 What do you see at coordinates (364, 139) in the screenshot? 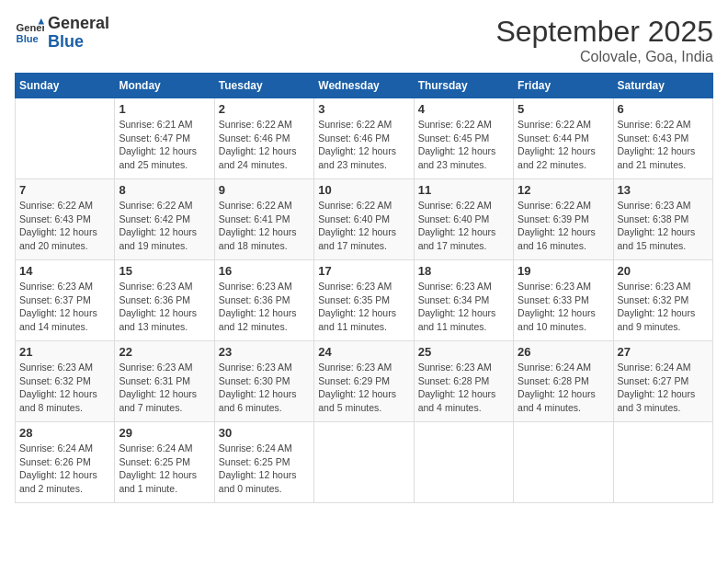
I see `calendar-cell: 3Sunrise: 6:22 AM Sunset: 6:46 PM Daylig…` at bounding box center [364, 139].